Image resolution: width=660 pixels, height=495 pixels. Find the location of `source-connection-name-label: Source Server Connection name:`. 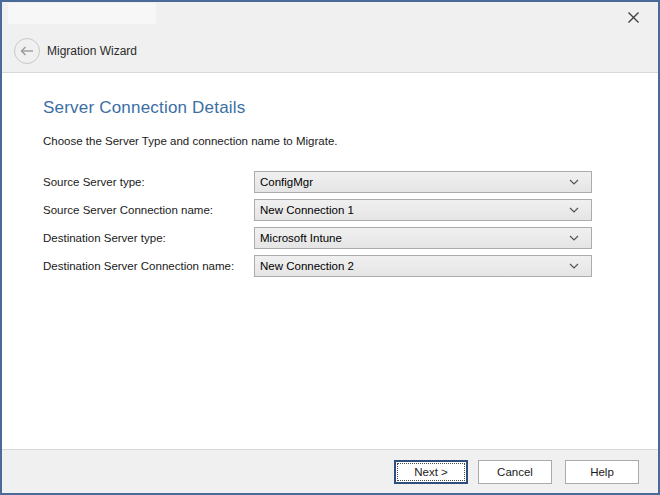

source-connection-name-label: Source Server Connection name: is located at coordinates (148, 210).